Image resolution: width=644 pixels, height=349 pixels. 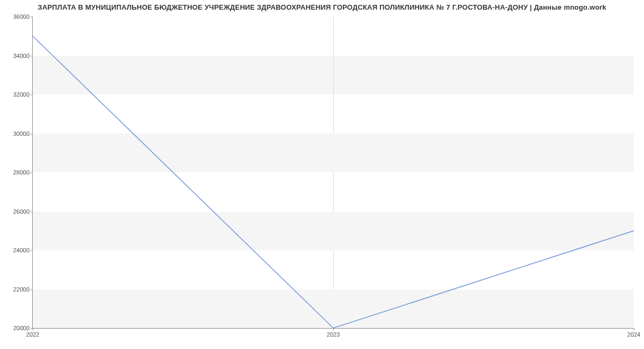 What do you see at coordinates (634, 335) in the screenshot?
I see `x-tick-label: 2024` at bounding box center [634, 335].